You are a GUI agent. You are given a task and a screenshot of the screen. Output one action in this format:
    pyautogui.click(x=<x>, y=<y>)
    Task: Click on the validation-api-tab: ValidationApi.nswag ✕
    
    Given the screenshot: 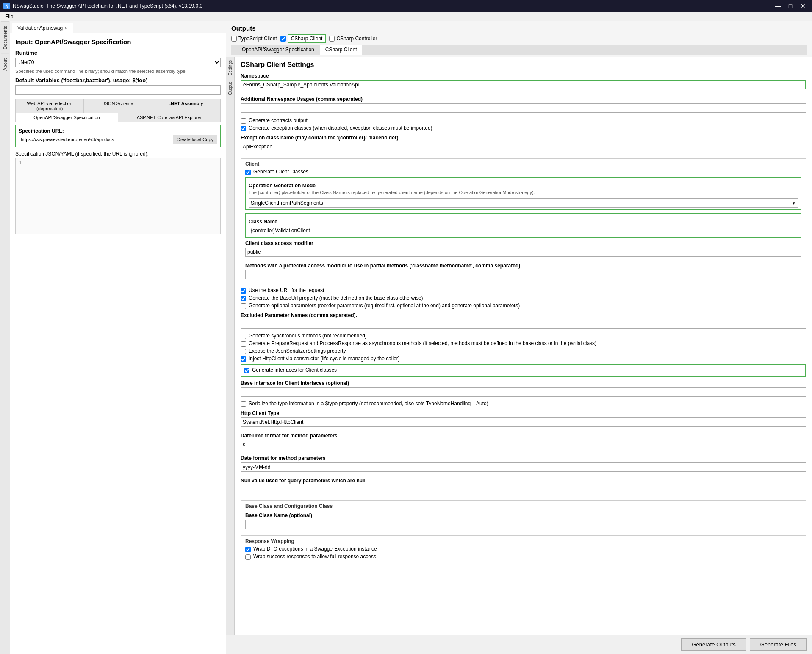 What is the action you would take?
    pyautogui.click(x=42, y=28)
    